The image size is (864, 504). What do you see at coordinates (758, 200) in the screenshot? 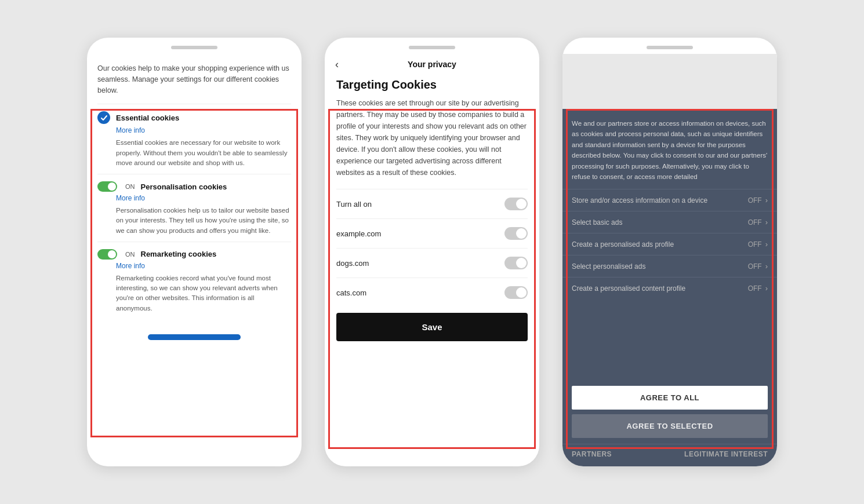
I see `p3-store-right: OFF ›` at bounding box center [758, 200].